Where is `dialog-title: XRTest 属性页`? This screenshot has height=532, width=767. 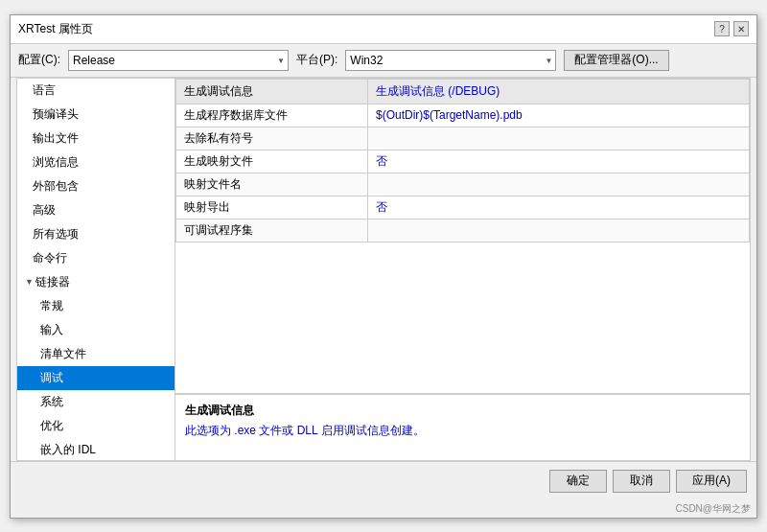
dialog-title: XRTest 属性页 is located at coordinates (56, 29).